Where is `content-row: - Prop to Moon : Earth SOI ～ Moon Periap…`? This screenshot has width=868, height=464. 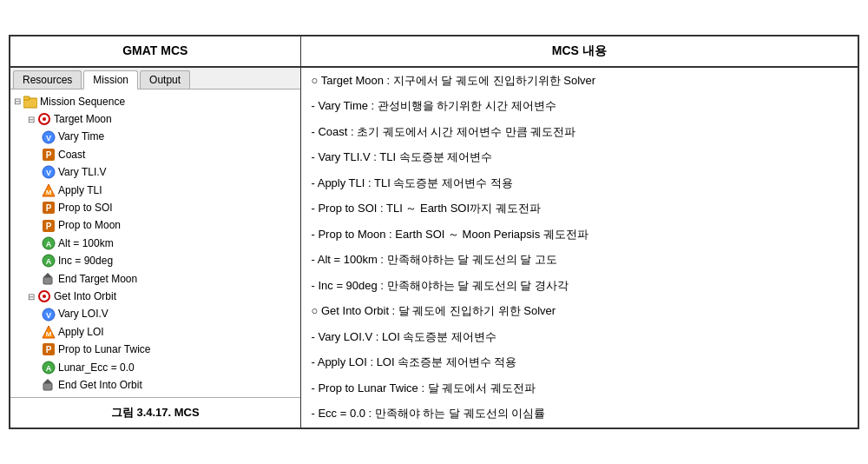 content-row: - Prop to Moon : Earth SOI ～ Moon Periap… is located at coordinates (580, 235).